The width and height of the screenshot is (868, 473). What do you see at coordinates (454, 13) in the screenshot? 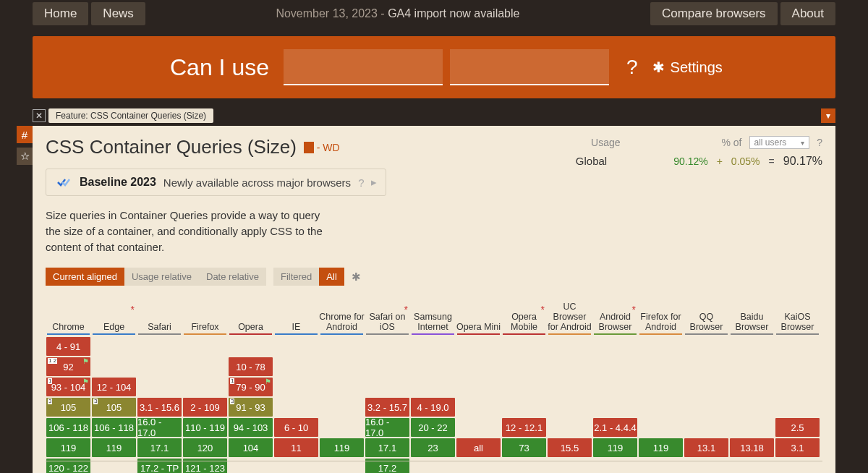
I see `announcement-link: GA4 import now available` at bounding box center [454, 13].